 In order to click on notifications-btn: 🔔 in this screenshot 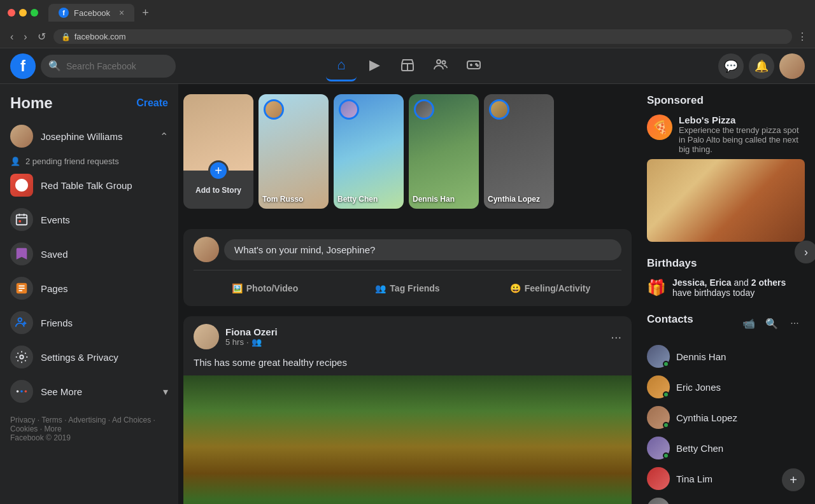, I will do `click(762, 66)`.